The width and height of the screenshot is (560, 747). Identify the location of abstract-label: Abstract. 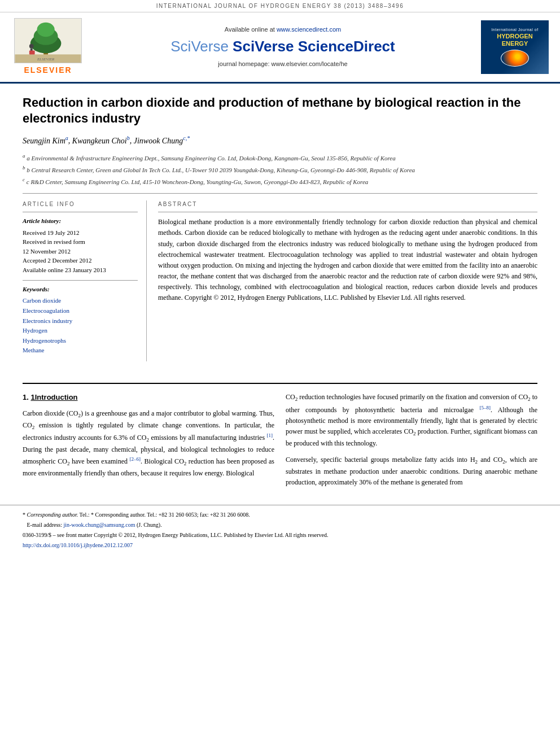
(348, 204).